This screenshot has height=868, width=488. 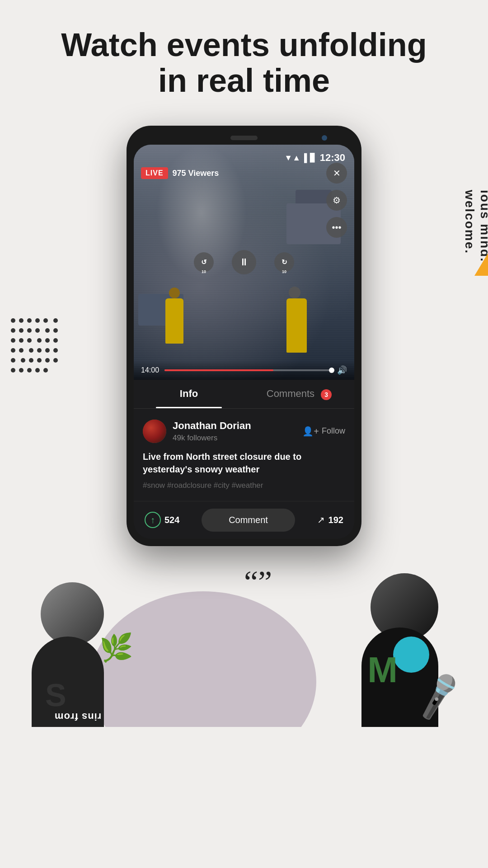 I want to click on user-info-left: Jonathan Dorian 49k followers, so click(x=197, y=431).